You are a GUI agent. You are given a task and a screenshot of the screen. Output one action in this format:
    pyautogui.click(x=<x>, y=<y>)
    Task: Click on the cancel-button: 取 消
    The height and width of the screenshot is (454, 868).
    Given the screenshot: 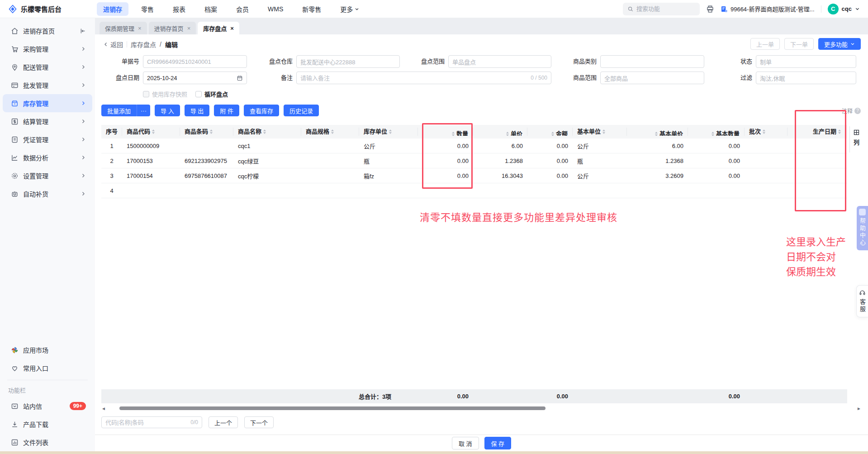 What is the action you would take?
    pyautogui.click(x=465, y=443)
    